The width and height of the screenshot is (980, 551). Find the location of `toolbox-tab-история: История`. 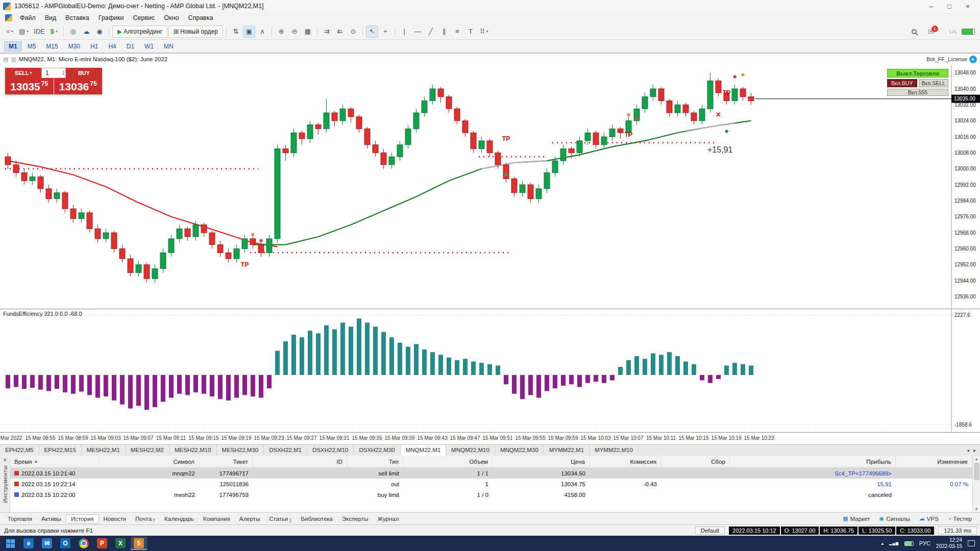

toolbox-tab-история: История is located at coordinates (83, 519).